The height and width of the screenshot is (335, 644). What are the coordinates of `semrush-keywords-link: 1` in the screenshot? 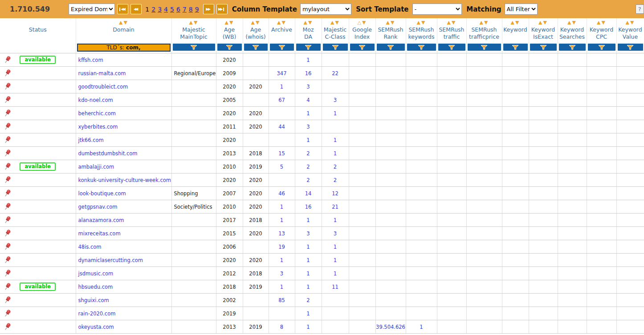 It's located at (421, 327).